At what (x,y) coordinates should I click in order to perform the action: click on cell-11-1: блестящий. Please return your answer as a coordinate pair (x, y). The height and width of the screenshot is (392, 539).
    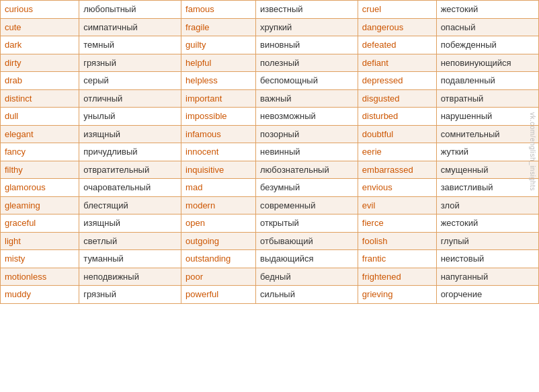
    Looking at the image, I should click on (130, 206).